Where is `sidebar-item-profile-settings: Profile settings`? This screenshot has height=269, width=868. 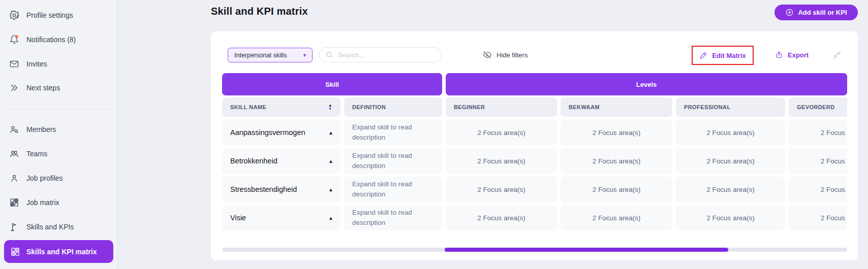 sidebar-item-profile-settings: Profile settings is located at coordinates (58, 15).